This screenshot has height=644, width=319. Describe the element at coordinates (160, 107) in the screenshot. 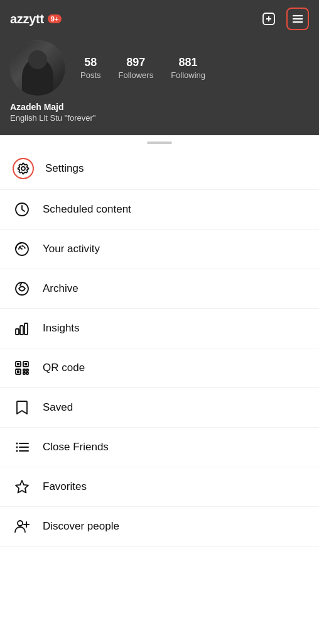

I see `profile-name: Azadeh Majd` at that location.